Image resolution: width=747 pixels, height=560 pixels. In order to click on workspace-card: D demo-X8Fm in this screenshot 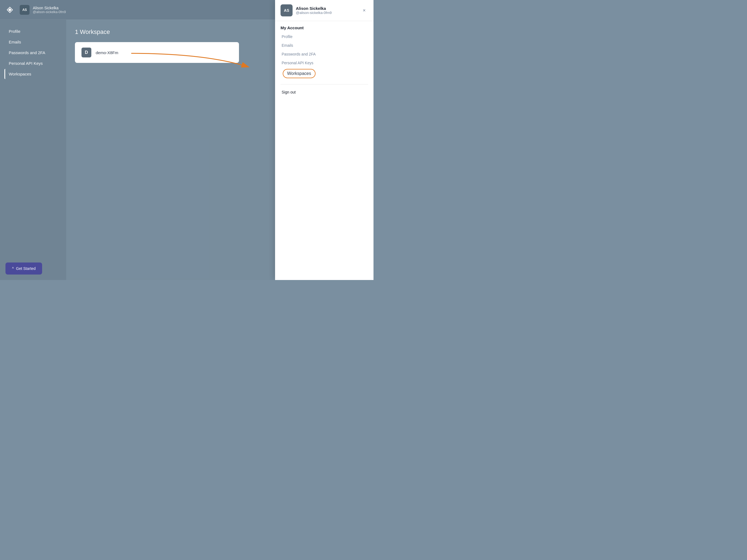, I will do `click(157, 53)`.